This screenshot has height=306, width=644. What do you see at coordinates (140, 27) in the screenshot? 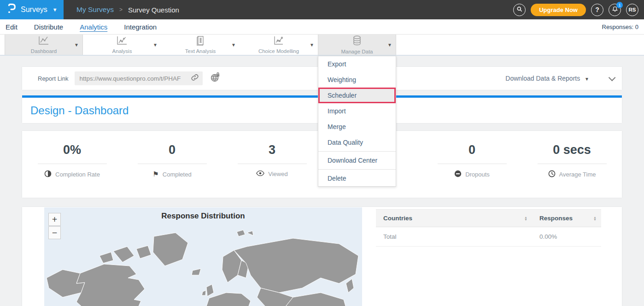
I see `nav-integration: Integration` at bounding box center [140, 27].